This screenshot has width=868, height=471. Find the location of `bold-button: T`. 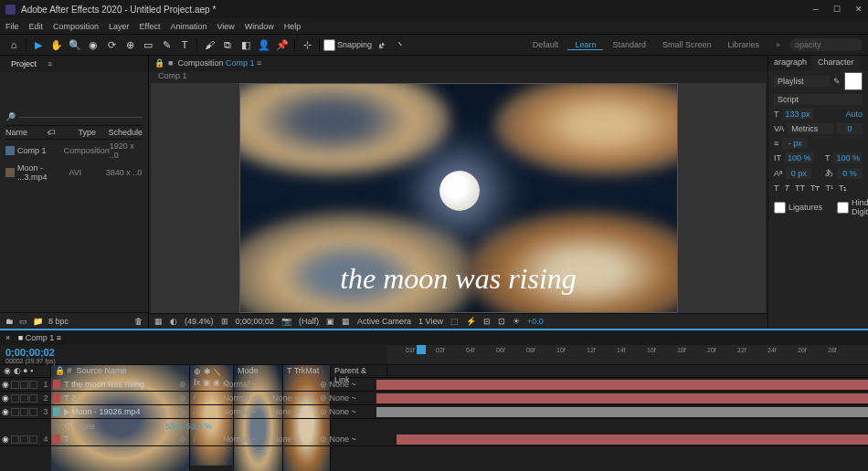

bold-button: T is located at coordinates (777, 188).